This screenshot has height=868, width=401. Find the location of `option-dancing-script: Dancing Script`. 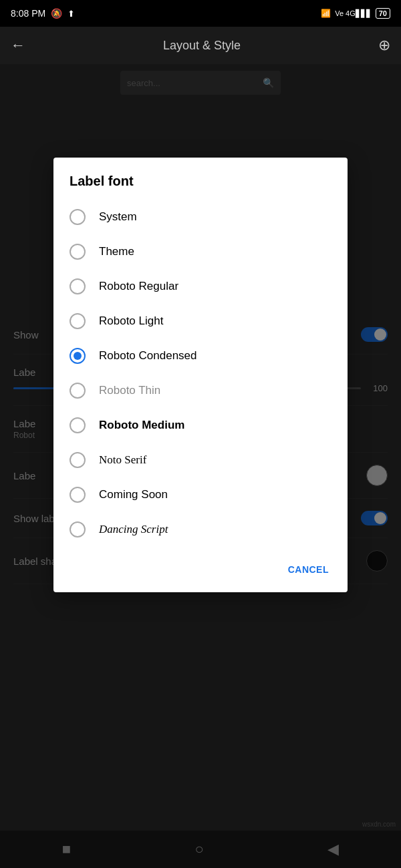

option-dancing-script: Dancing Script is located at coordinates (200, 529).